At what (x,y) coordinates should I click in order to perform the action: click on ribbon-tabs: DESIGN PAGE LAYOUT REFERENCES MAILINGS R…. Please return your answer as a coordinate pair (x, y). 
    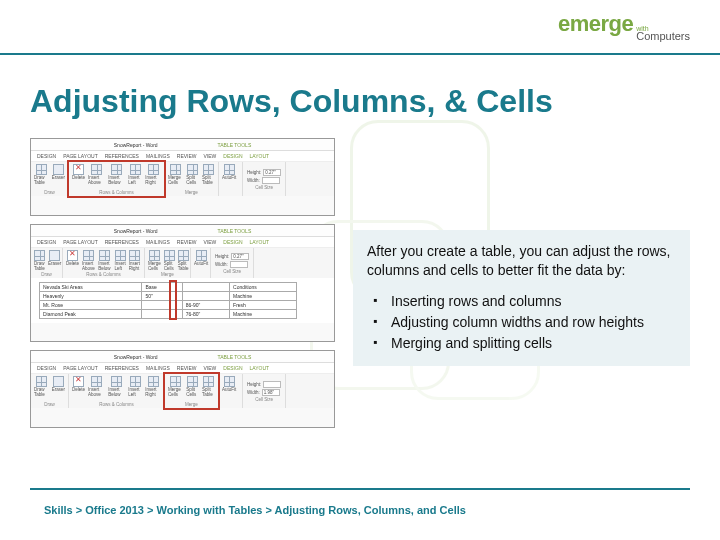
    Looking at the image, I should click on (182, 156).